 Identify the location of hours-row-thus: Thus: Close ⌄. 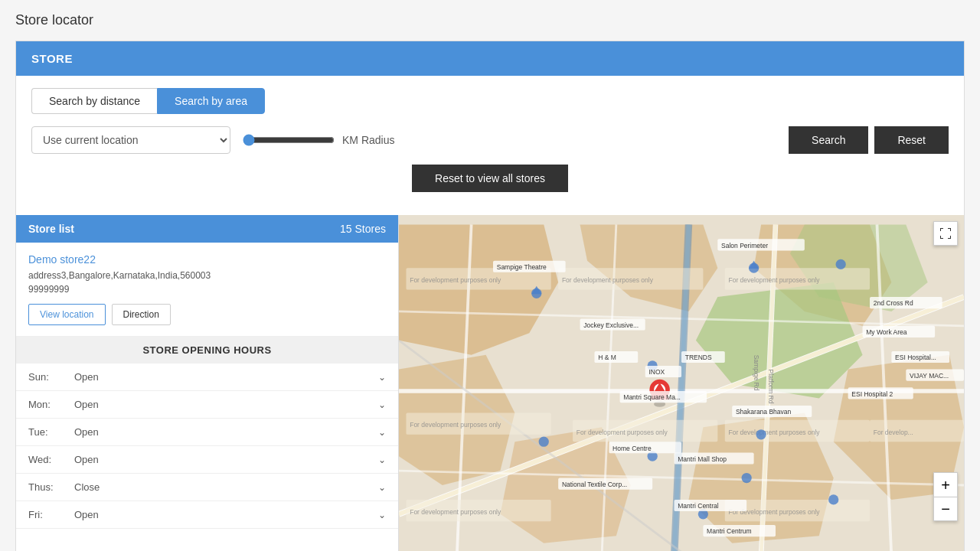
(207, 487).